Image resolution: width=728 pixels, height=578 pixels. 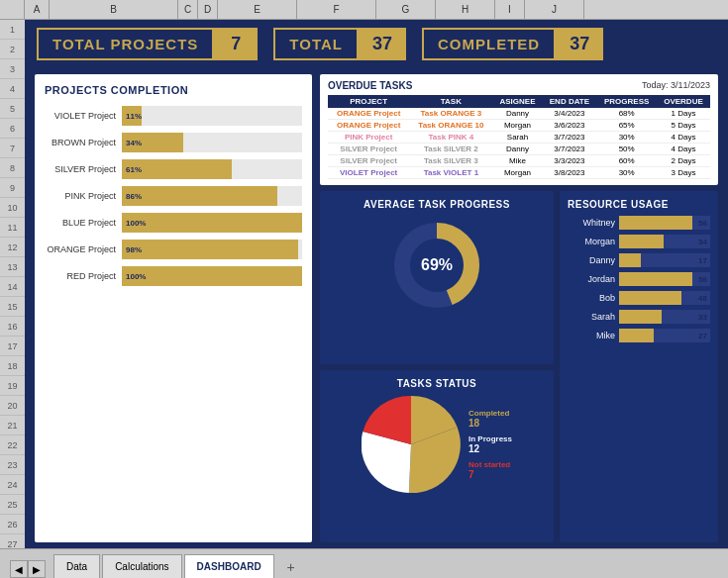 What do you see at coordinates (683, 138) in the screenshot?
I see `cell-overdue: 4 Days` at bounding box center [683, 138].